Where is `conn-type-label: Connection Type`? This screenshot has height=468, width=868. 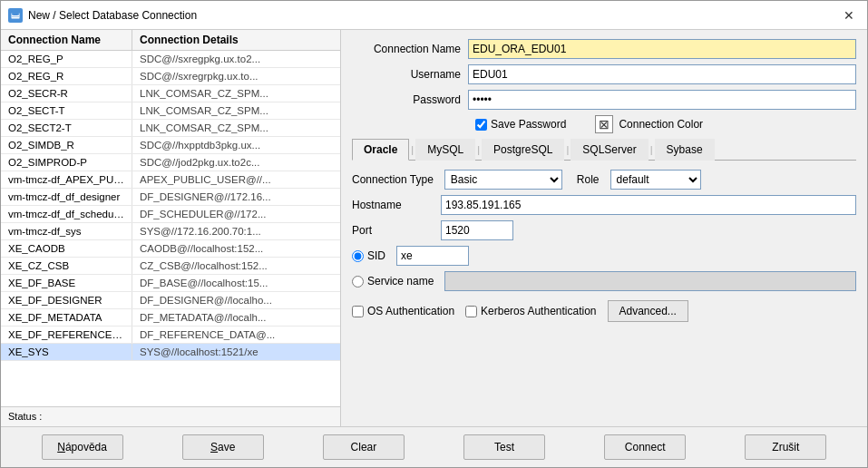
conn-type-label: Connection Type is located at coordinates (393, 180).